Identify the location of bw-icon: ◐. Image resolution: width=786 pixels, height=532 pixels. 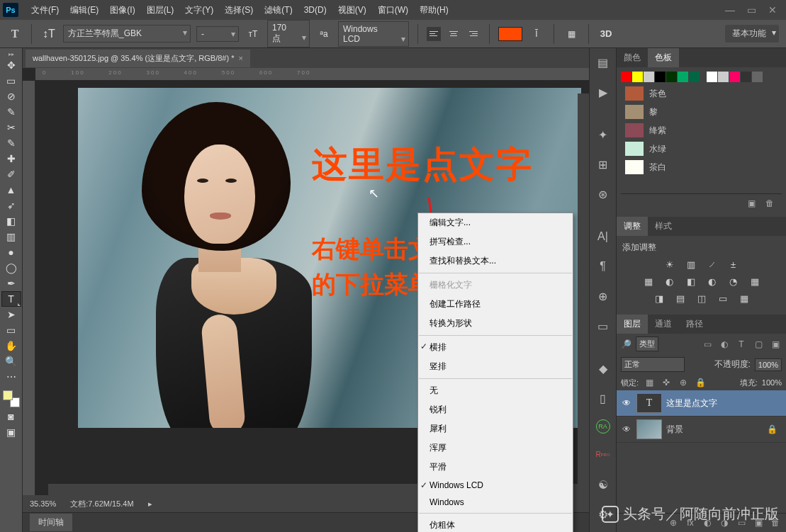
(712, 281).